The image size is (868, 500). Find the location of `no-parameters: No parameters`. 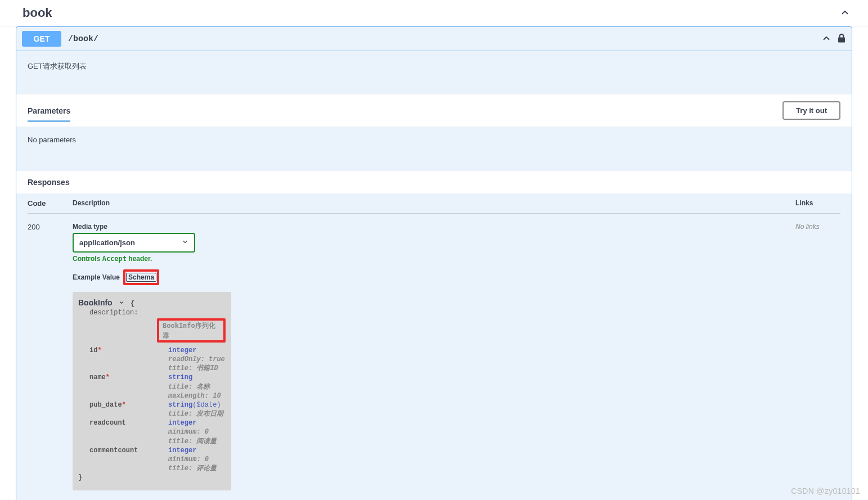

no-parameters: No parameters is located at coordinates (434, 148).